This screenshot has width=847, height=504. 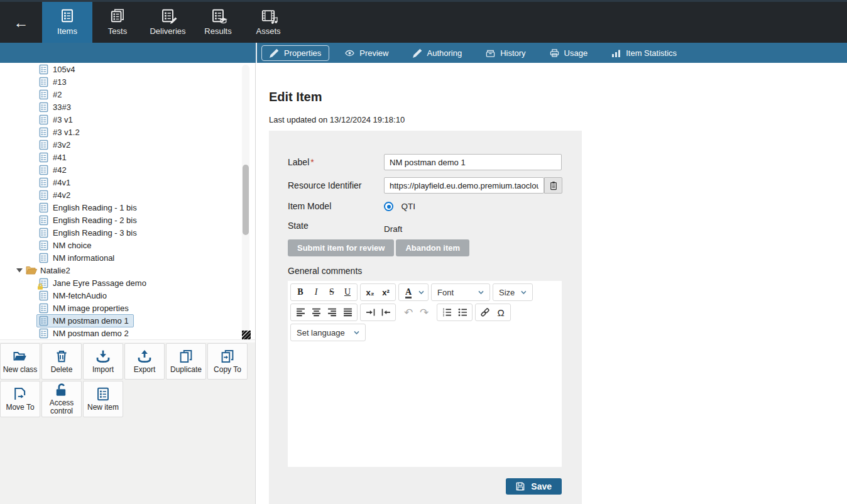 What do you see at coordinates (128, 270) in the screenshot?
I see `tree-folder-natalie2: Natalie2` at bounding box center [128, 270].